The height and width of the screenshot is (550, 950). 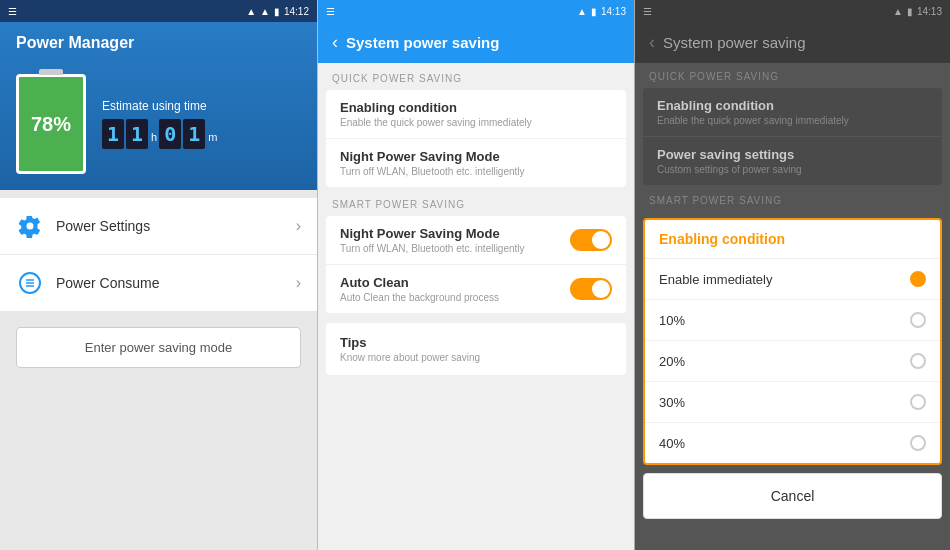 I want to click on smart-power-saving-label: SMART POWER SAVING, so click(x=476, y=202).